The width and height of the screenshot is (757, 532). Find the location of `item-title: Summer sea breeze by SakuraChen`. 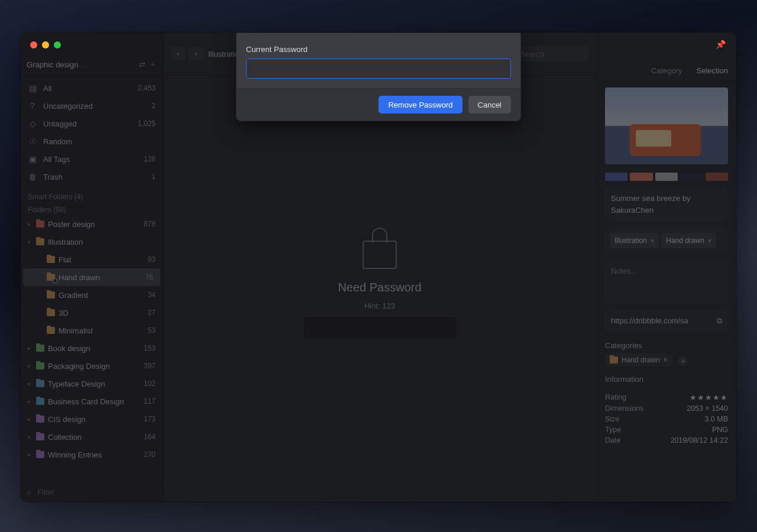

item-title: Summer sea breeze by SakuraChen is located at coordinates (667, 205).